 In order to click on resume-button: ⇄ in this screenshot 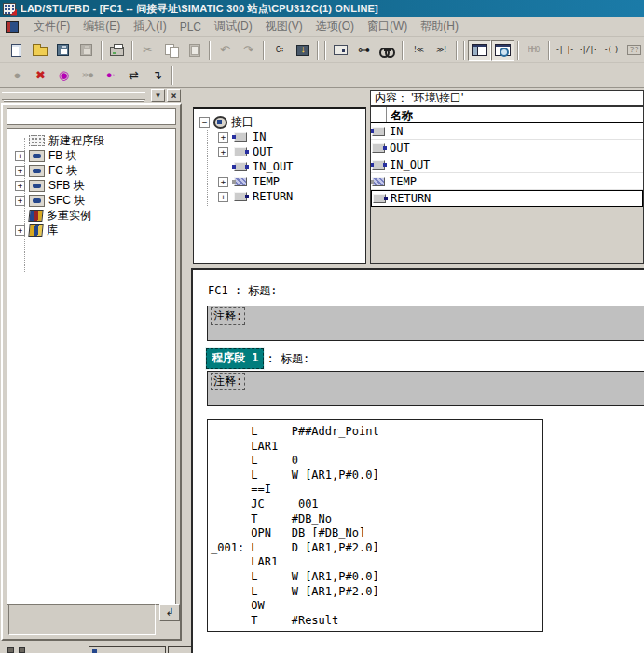, I will do `click(134, 75)`.